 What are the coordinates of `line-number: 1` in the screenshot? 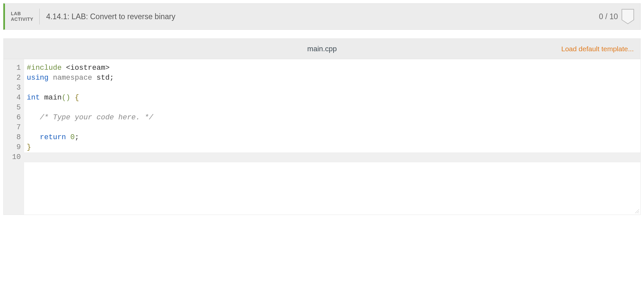 It's located at (12, 68).